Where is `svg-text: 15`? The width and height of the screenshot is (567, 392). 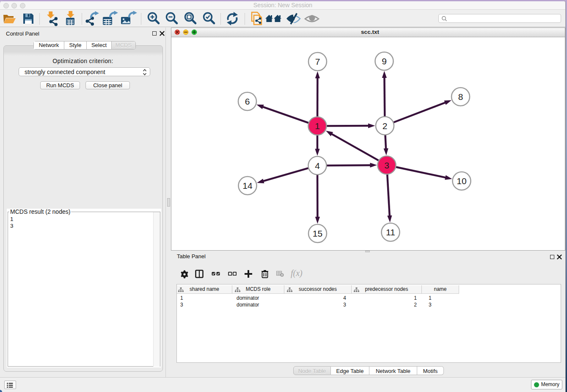 svg-text: 15 is located at coordinates (317, 234).